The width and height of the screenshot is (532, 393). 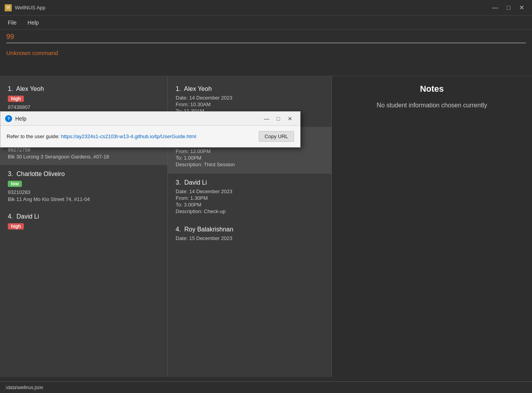 What do you see at coordinates (16, 99) in the screenshot?
I see `priority-badge-1: high` at bounding box center [16, 99].